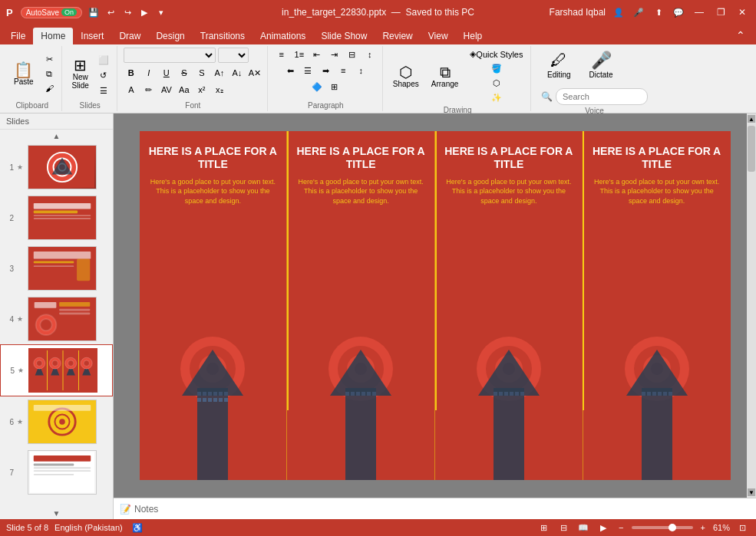 The height and width of the screenshot is (536, 756). What do you see at coordinates (742, 12) in the screenshot?
I see `close-button: ✕` at bounding box center [742, 12].